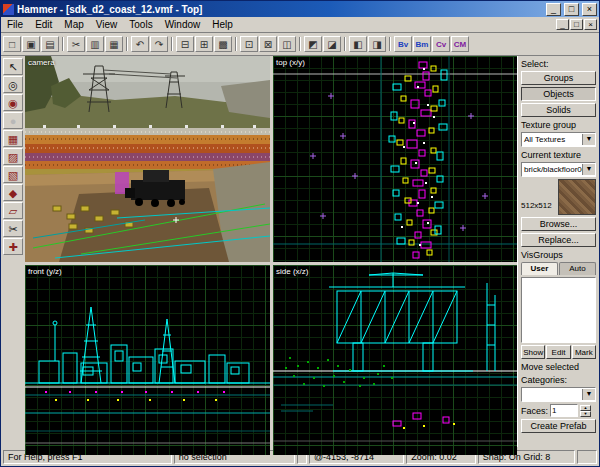  Describe the element at coordinates (358, 44) in the screenshot. I see `carve-icon: ◧` at that location.